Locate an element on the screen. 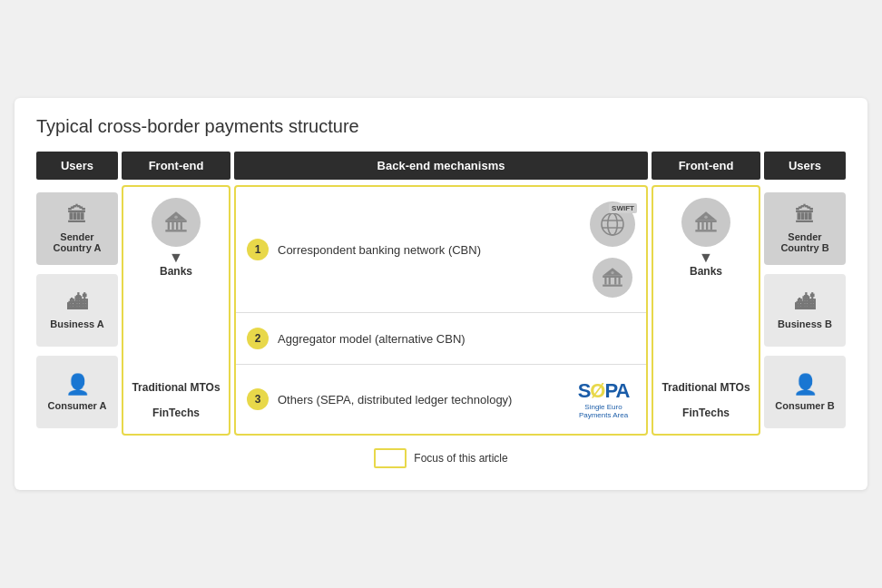  sepa-icon-container: SØPA Single Euro Payments Area is located at coordinates (603, 399).